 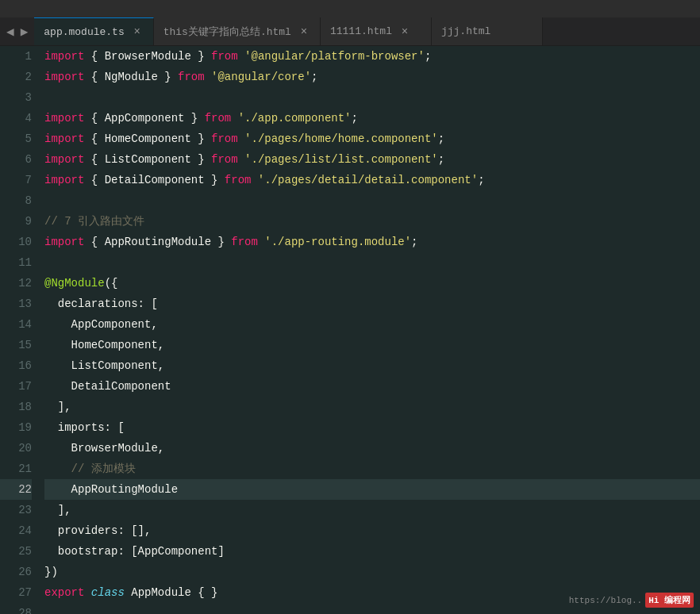 What do you see at coordinates (16, 304) in the screenshot?
I see `line-number: 13` at bounding box center [16, 304].